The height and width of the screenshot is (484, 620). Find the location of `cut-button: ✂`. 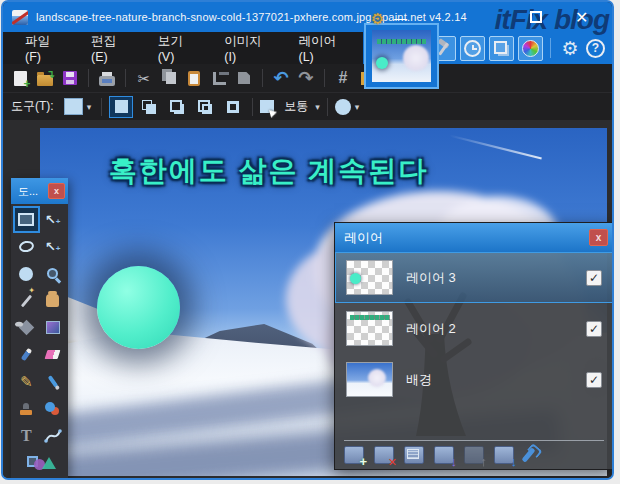

cut-button: ✂ is located at coordinates (144, 78).